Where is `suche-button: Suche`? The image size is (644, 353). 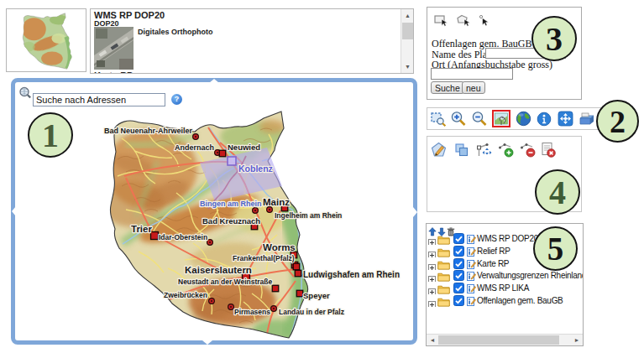 suche-button: Suche is located at coordinates (448, 87).